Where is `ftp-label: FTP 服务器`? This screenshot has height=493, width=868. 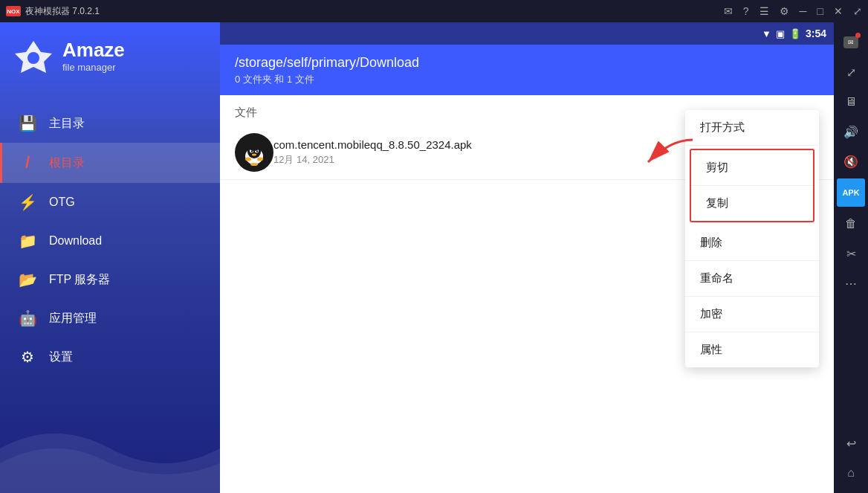 ftp-label: FTP 服务器 is located at coordinates (80, 280).